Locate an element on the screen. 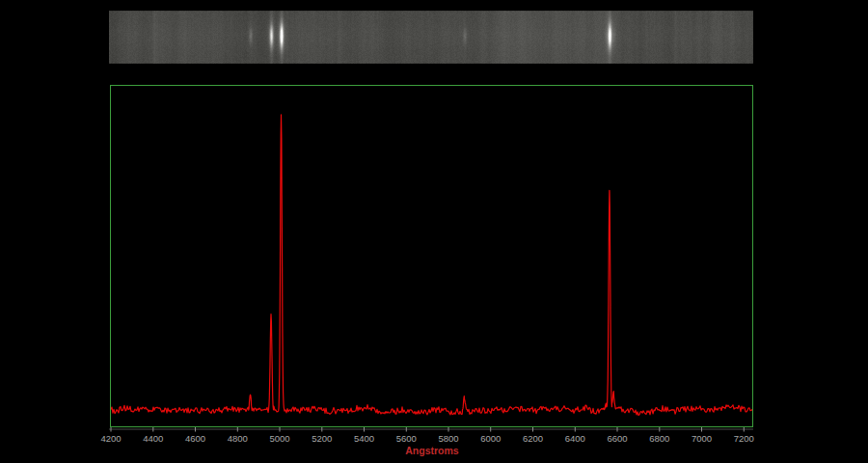 The width and height of the screenshot is (868, 463). x-tick-label: 5400 is located at coordinates (365, 439).